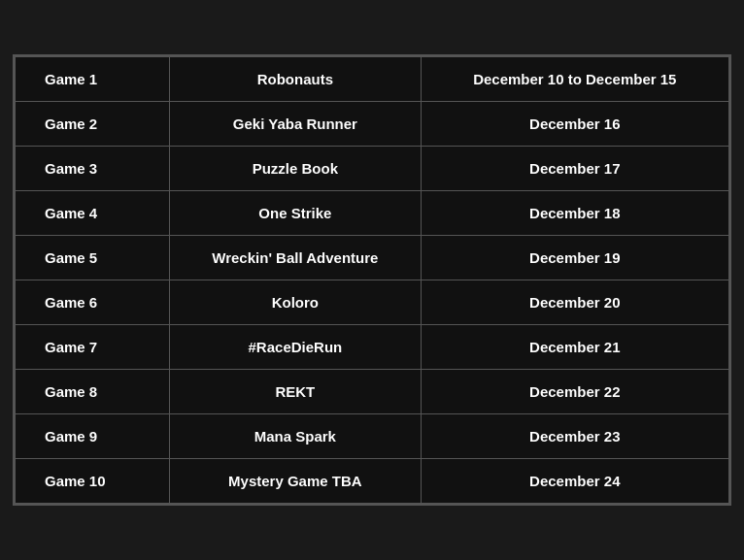 This screenshot has height=560, width=744. Describe the element at coordinates (295, 169) in the screenshot. I see `game-title: Puzzle Book` at that location.